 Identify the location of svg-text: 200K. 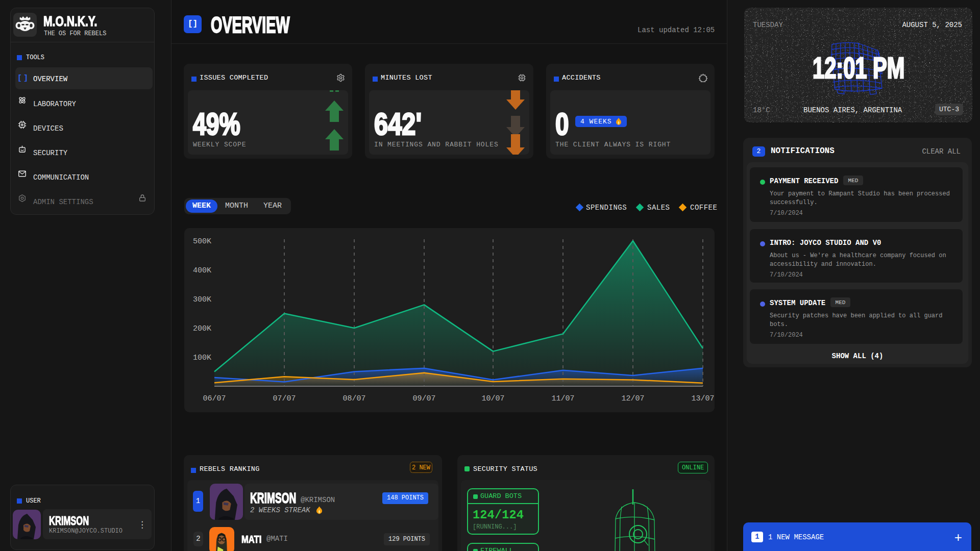
(202, 329).